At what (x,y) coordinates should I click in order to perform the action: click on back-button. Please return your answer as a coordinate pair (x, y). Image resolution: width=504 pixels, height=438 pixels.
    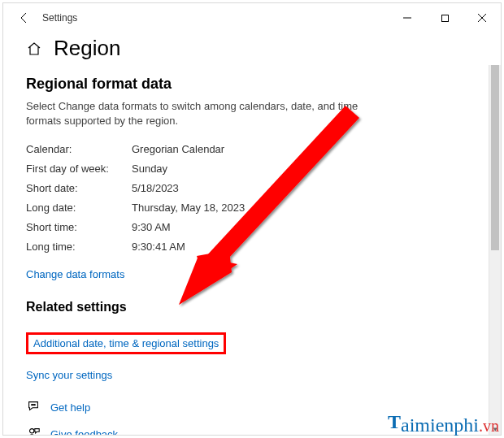
    Looking at the image, I should click on (24, 18).